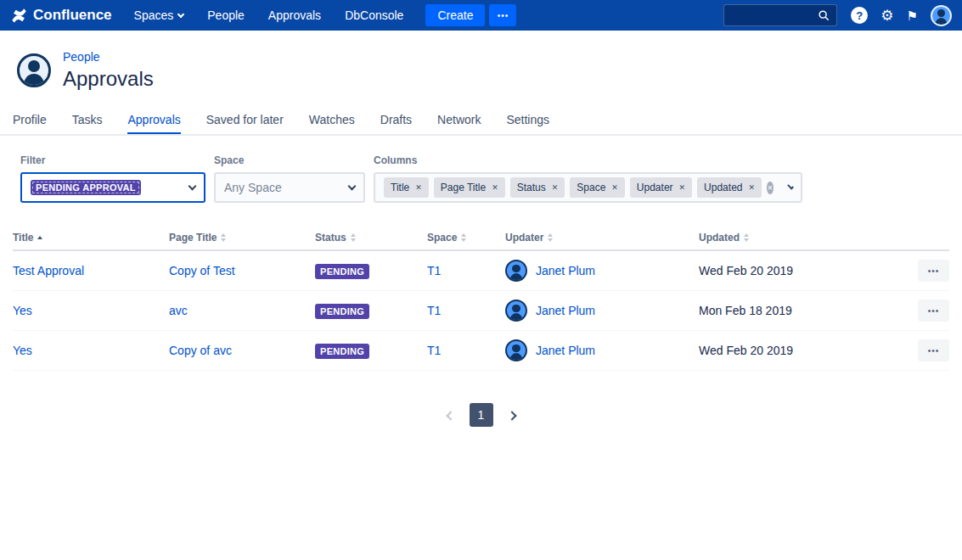 This screenshot has height=560, width=962. I want to click on columns-multiselect: Title ✕ Page Title ✕ Status ✕ Space ✕ Up…, so click(588, 188).